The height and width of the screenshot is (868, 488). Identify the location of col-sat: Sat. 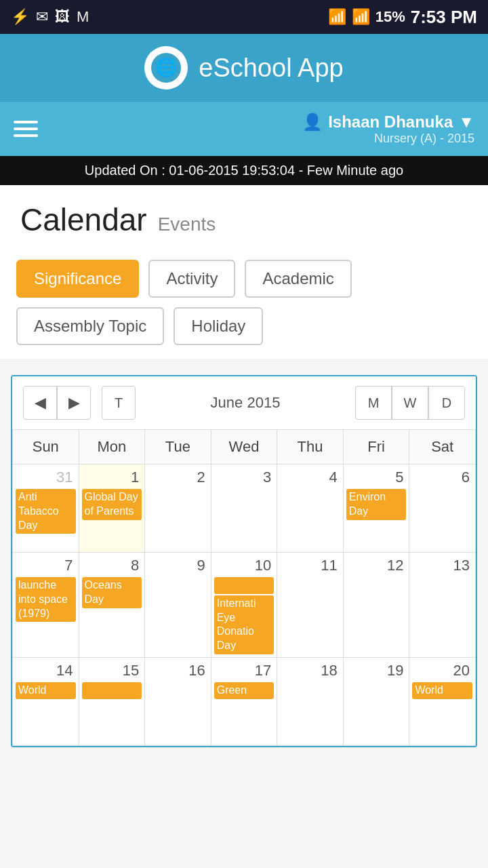
(443, 448).